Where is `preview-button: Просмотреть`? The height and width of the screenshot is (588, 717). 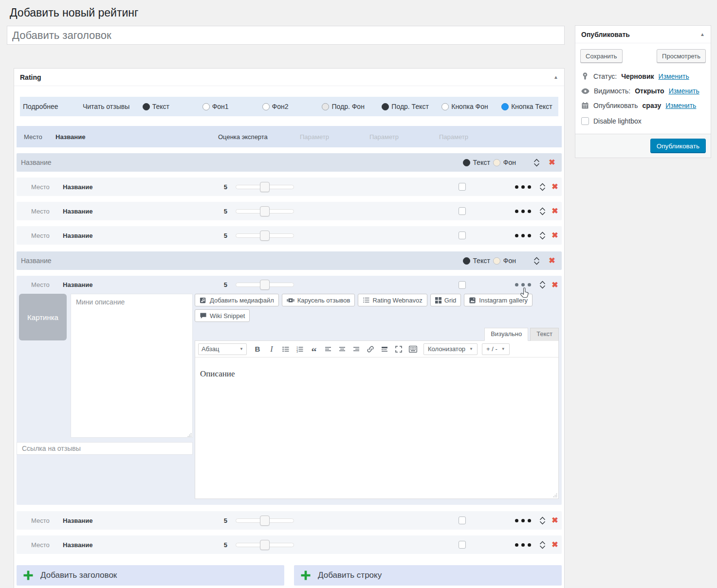 preview-button: Просмотреть is located at coordinates (681, 56).